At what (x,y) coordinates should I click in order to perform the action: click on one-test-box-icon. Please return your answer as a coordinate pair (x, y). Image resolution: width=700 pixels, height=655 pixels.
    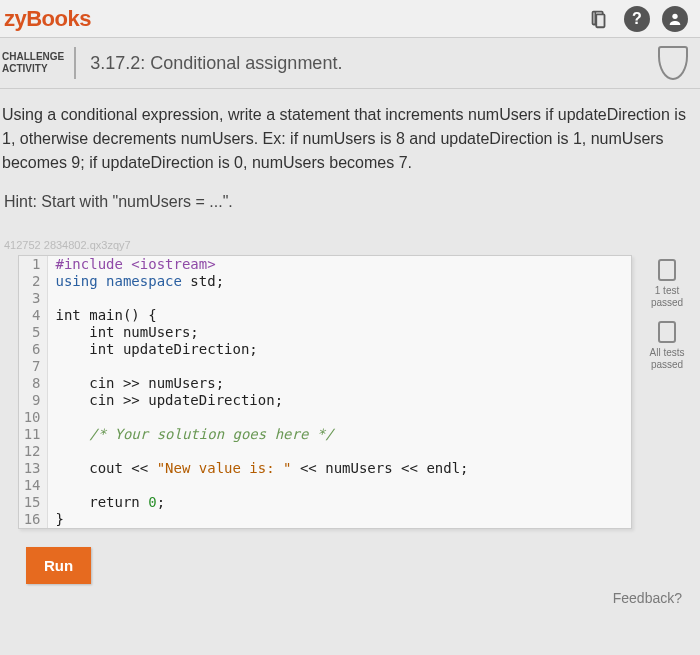
    Looking at the image, I should click on (667, 270).